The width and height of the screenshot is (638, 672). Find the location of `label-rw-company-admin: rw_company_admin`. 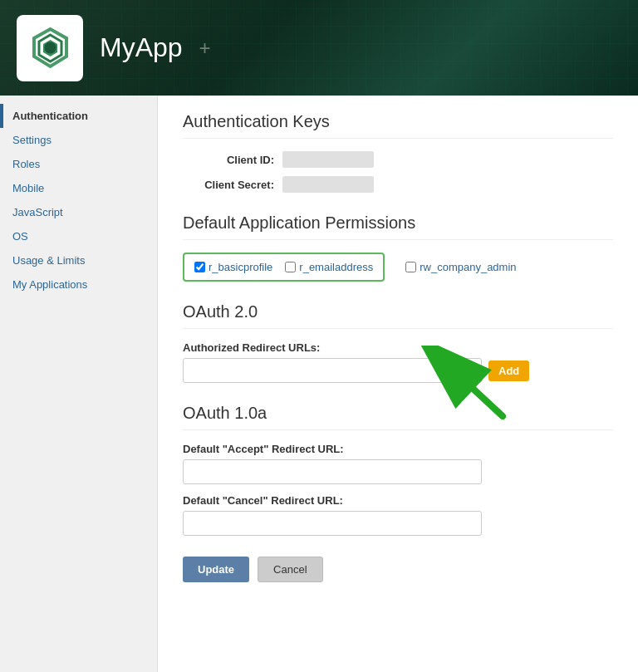

label-rw-company-admin: rw_company_admin is located at coordinates (468, 267).